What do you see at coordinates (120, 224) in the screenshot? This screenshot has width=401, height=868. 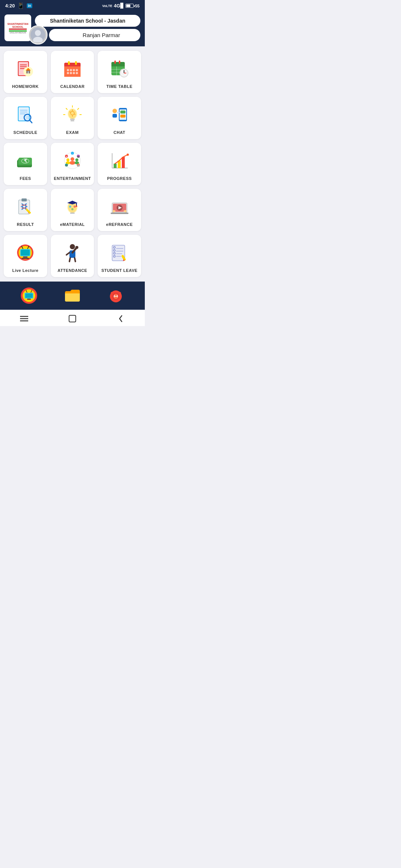 I see `erefrance-label: eREFRANCE` at bounding box center [120, 224].